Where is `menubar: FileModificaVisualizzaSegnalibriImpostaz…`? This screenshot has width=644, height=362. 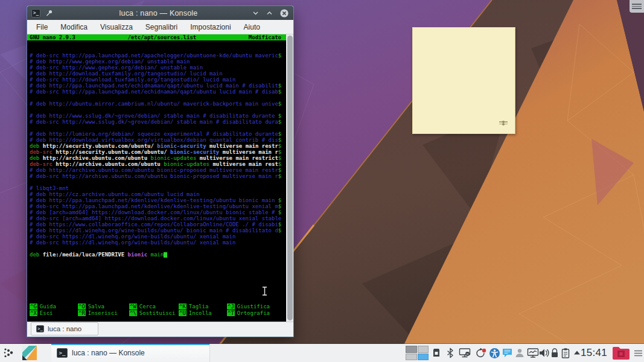
menubar: FileModificaVisualizzaSegnalibriImpostaz… is located at coordinates (161, 27).